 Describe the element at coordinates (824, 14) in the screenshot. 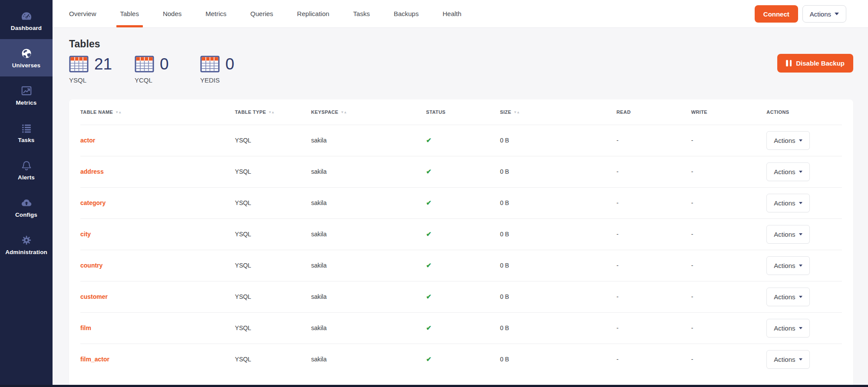

I see `universe-actions-button: Actions` at that location.